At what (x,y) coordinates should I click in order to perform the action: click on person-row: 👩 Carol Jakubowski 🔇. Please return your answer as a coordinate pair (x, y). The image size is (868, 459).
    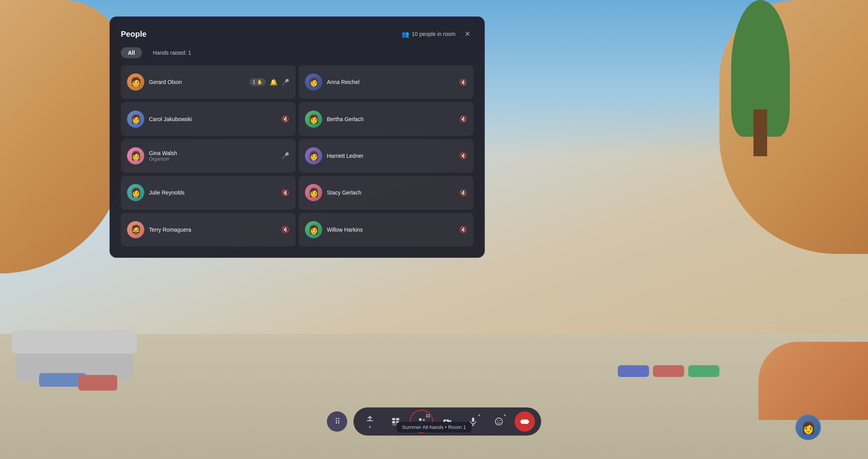
    Looking at the image, I should click on (208, 119).